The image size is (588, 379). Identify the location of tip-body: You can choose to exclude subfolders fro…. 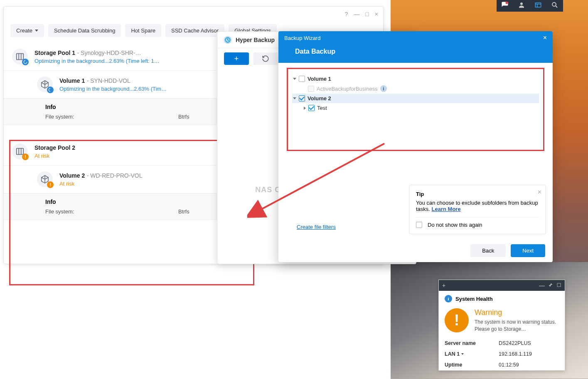
(477, 206).